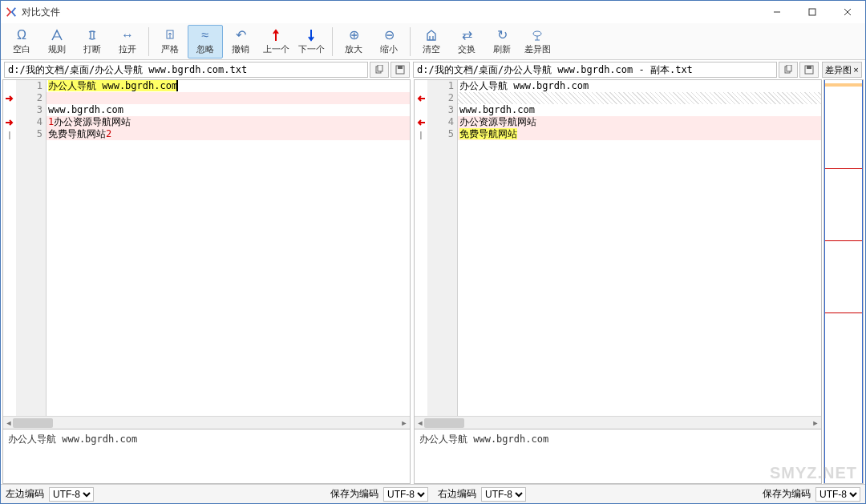 The height and width of the screenshot is (504, 866). What do you see at coordinates (433, 70) in the screenshot?
I see `path-row: 差异图×` at bounding box center [433, 70].